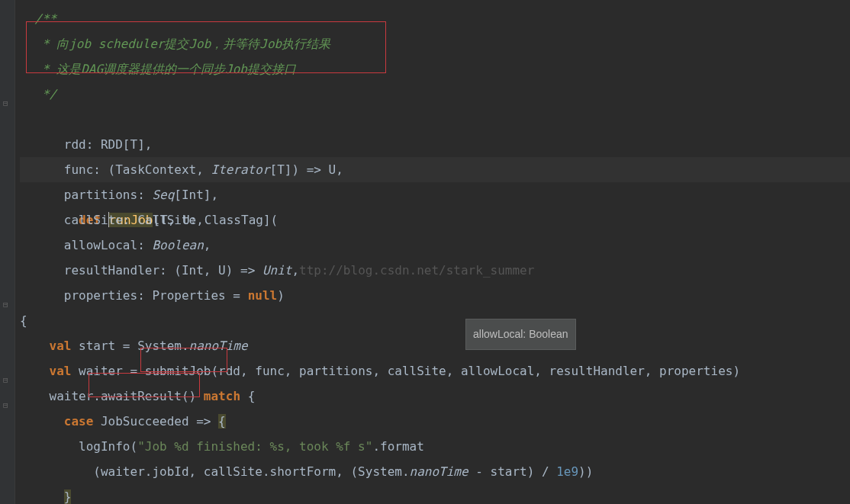  Describe the element at coordinates (222, 421) in the screenshot. I see `case-brace: {` at that location.